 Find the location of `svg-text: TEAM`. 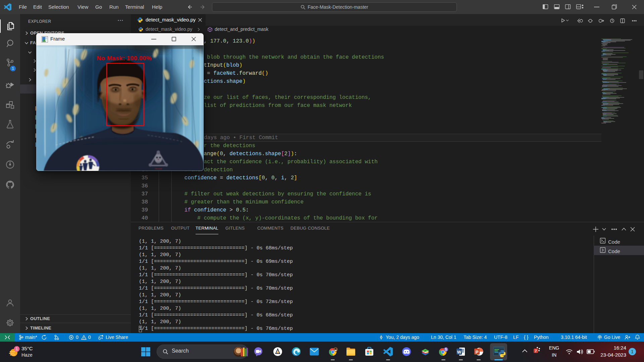

svg-text: TEAM is located at coordinates (158, 169).